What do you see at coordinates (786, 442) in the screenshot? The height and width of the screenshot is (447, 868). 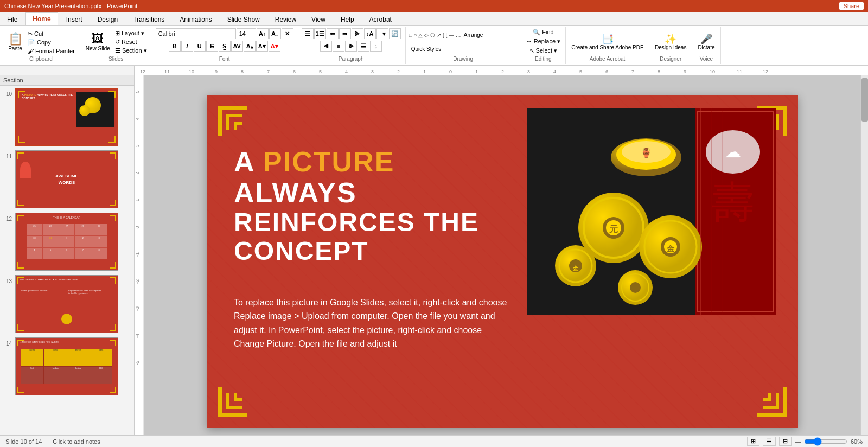 I see `view-slidesorter-button: ⊟` at bounding box center [786, 442].